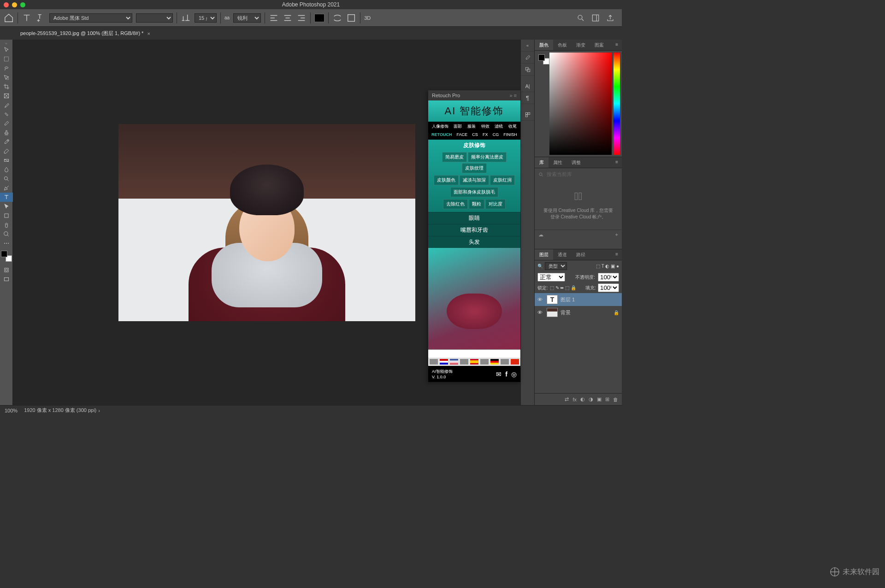 The image size is (885, 588). What do you see at coordinates (6, 216) in the screenshot?
I see `shape-tool` at bounding box center [6, 216].